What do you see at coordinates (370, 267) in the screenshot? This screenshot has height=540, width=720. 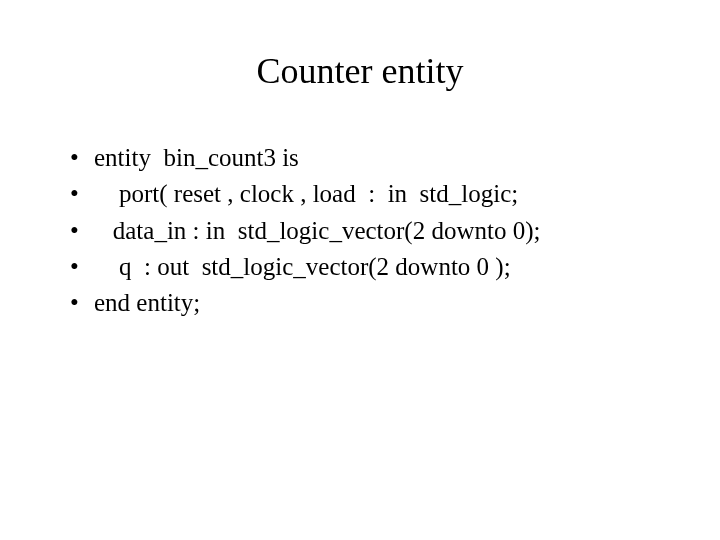 I see `list-item: • q : out std_logic_vector(2 downto 0 );` at bounding box center [370, 267].